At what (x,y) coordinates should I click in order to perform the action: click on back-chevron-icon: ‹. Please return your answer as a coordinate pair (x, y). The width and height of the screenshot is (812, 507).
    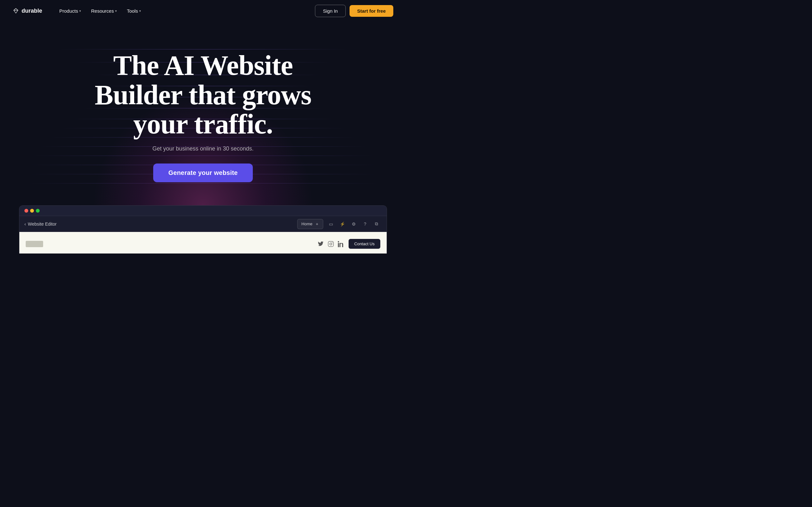
    Looking at the image, I should click on (26, 224).